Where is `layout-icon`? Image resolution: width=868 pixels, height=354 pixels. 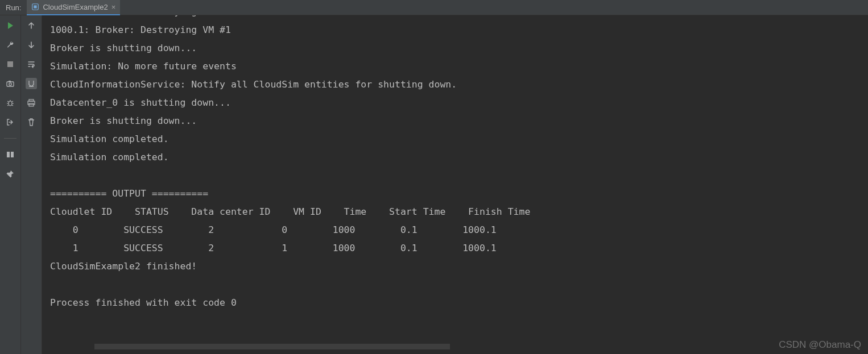 layout-icon is located at coordinates (10, 155).